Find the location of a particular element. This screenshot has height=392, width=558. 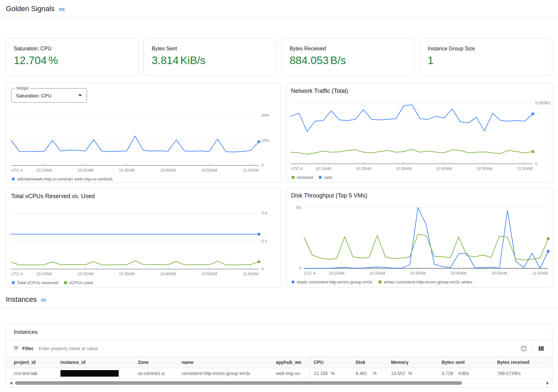

y-tick-label: 5/s is located at coordinates (299, 208).